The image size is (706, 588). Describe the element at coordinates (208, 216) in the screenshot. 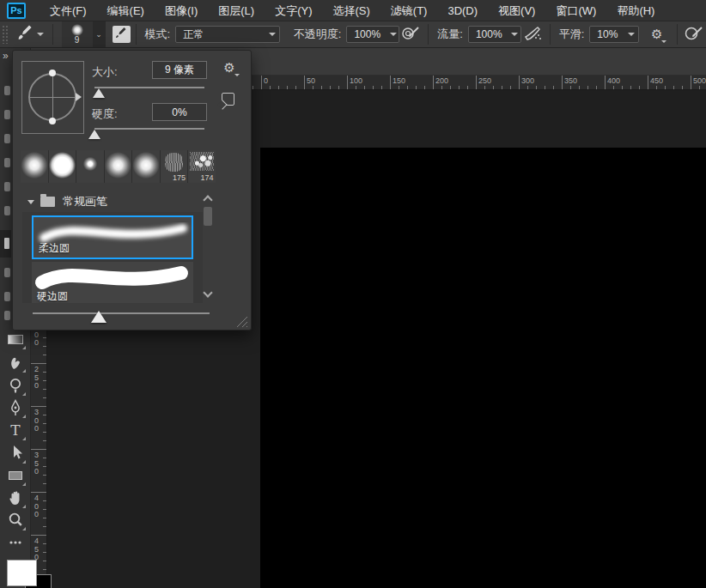

I see `scrollbar-thumb` at that location.